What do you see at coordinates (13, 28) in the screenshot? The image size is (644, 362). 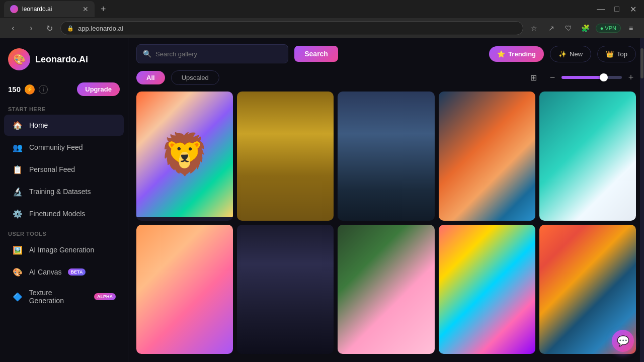 I see `back-button: ‹` at bounding box center [13, 28].